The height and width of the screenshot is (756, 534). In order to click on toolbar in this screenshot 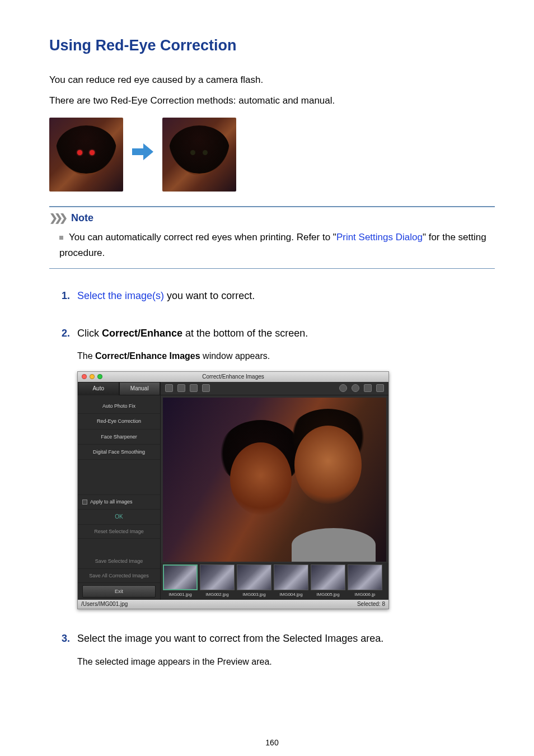, I will do `click(274, 389)`.